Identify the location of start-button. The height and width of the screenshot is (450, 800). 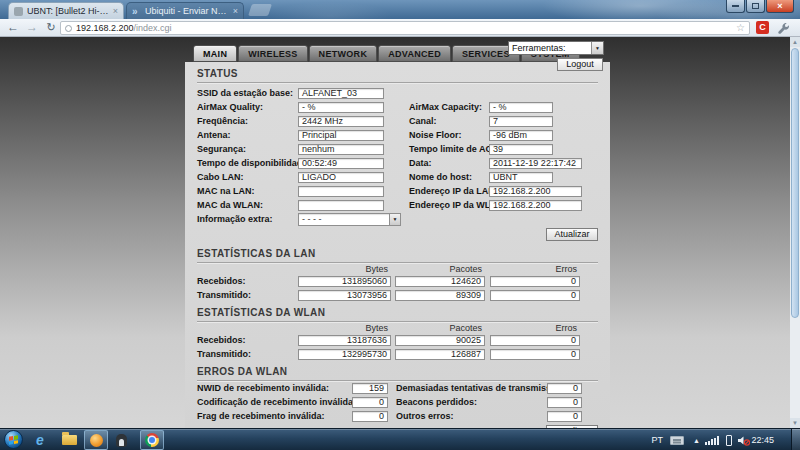
(14, 440).